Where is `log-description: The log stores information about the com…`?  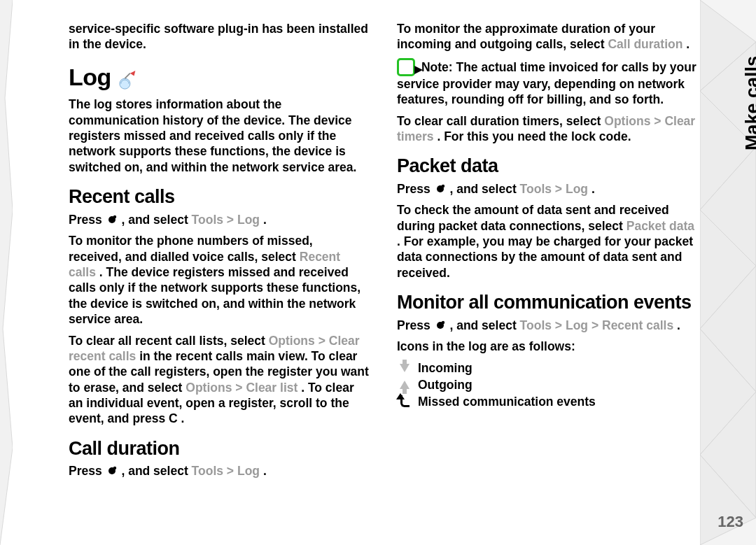 log-description: The log stores information about the com… is located at coordinates (218, 136).